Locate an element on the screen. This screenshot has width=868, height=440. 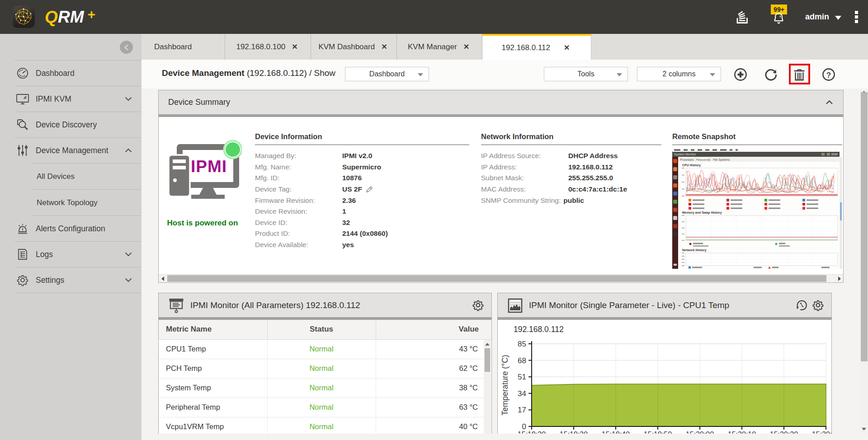
tab-192-168-0-112: 192.168.0.112 ✕ is located at coordinates (537, 47).